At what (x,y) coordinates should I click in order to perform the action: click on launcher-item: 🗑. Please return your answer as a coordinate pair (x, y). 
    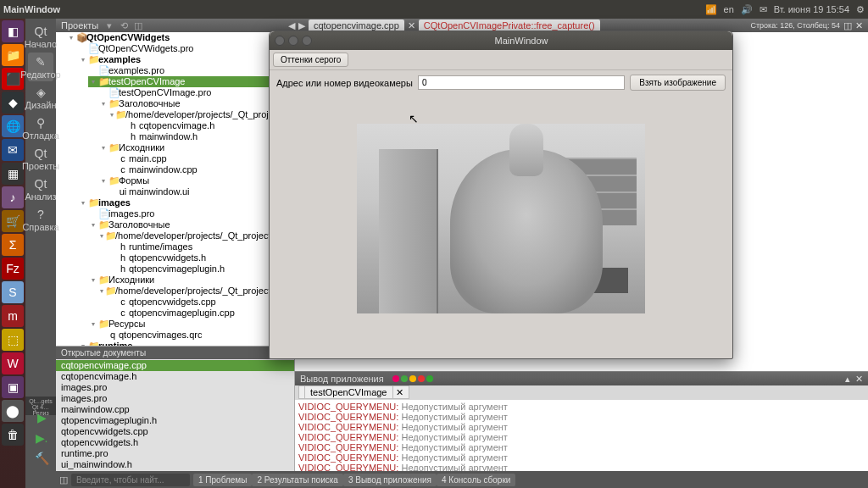
    Looking at the image, I should click on (13, 435).